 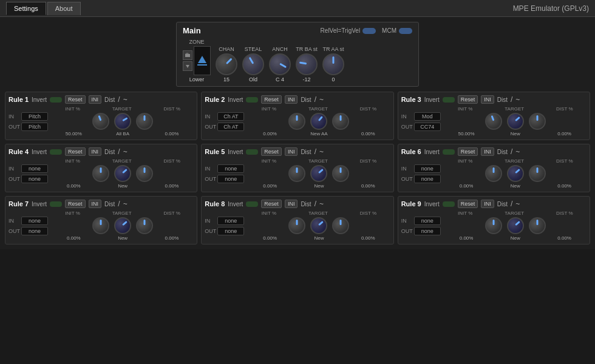 What do you see at coordinates (271, 99) in the screenshot?
I see `rule-2-reset-btn: Reset` at bounding box center [271, 99].